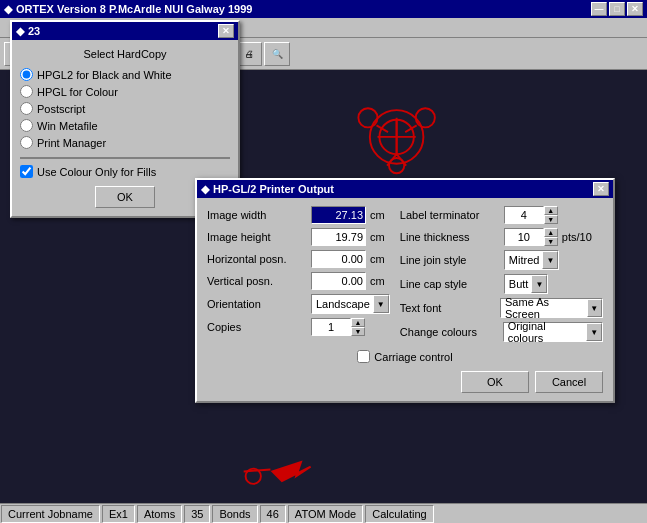  I want to click on hardcopy-header: Select HardCopy, so click(125, 54).